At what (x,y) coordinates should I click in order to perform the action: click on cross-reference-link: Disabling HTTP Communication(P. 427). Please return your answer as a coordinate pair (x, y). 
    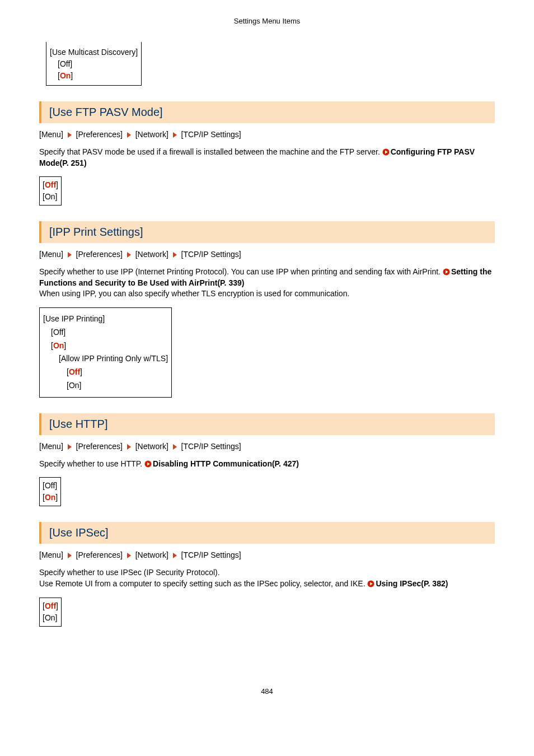
    Looking at the image, I should click on (226, 464).